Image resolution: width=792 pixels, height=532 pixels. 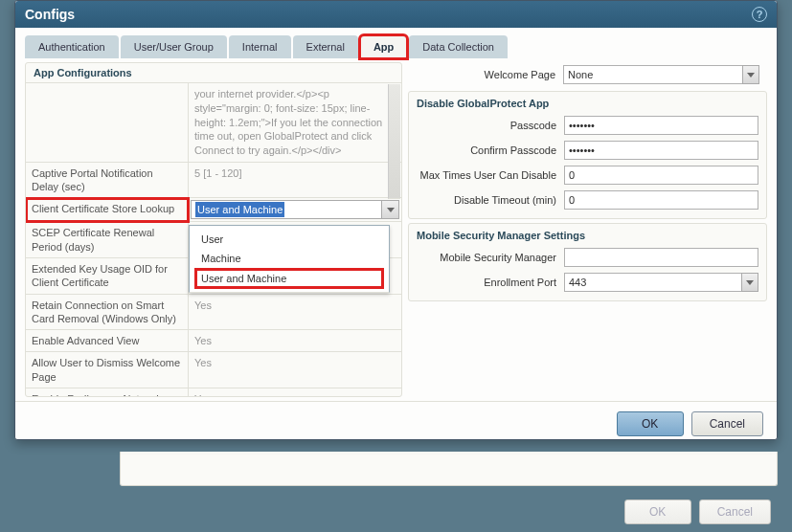 What do you see at coordinates (295, 313) in the screenshot?
I see `retain-smartcard-value: Yes` at bounding box center [295, 313].